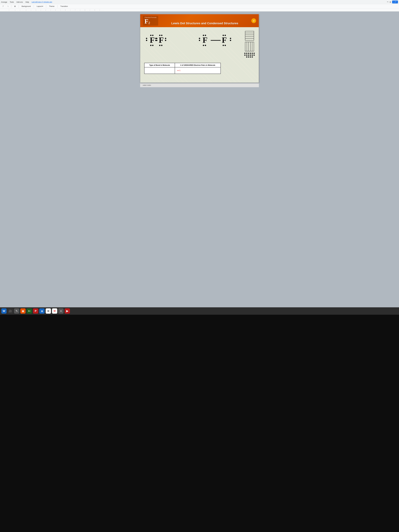  Describe the element at coordinates (183, 68) in the screenshot. I see `bond-table: Type of Bond in Molecule # of UNSHARED E…` at that location.